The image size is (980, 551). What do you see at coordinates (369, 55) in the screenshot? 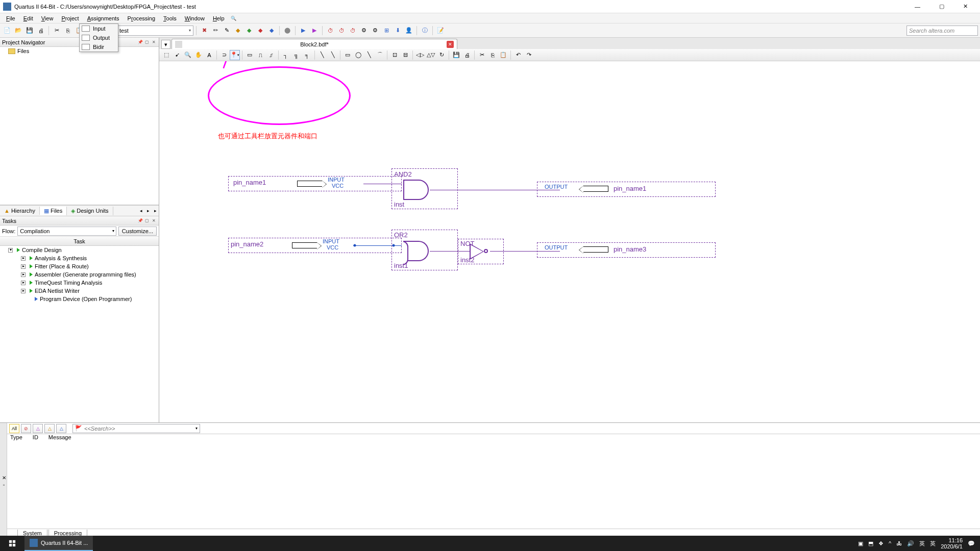
I see `line-tool: ╲` at bounding box center [369, 55].